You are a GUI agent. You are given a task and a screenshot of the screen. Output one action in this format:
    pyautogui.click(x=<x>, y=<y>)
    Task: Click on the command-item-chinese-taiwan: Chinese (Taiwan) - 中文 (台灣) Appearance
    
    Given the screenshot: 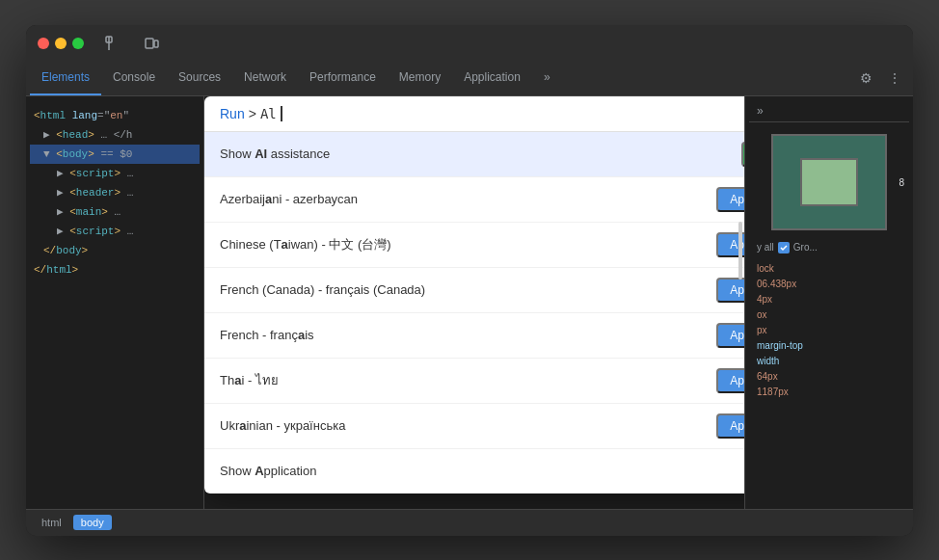 What is the action you would take?
    pyautogui.click(x=474, y=245)
    